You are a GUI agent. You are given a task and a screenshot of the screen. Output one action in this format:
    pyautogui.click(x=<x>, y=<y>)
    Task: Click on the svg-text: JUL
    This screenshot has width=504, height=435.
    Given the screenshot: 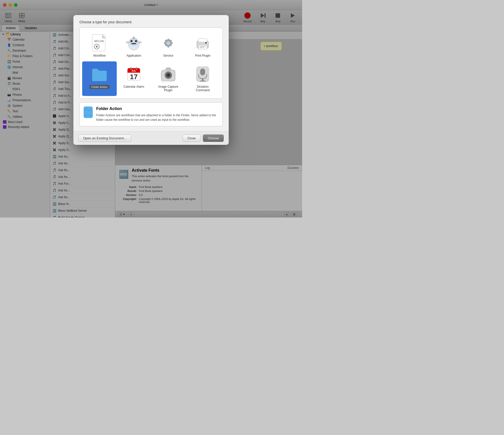 What is the action you would take?
    pyautogui.click(x=134, y=71)
    